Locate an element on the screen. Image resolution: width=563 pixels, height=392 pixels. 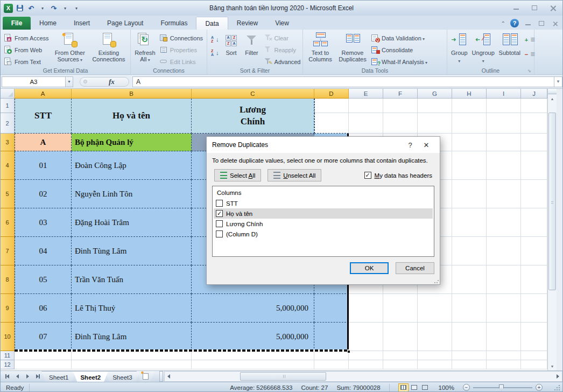
name-box: A3 is located at coordinates (33, 82).